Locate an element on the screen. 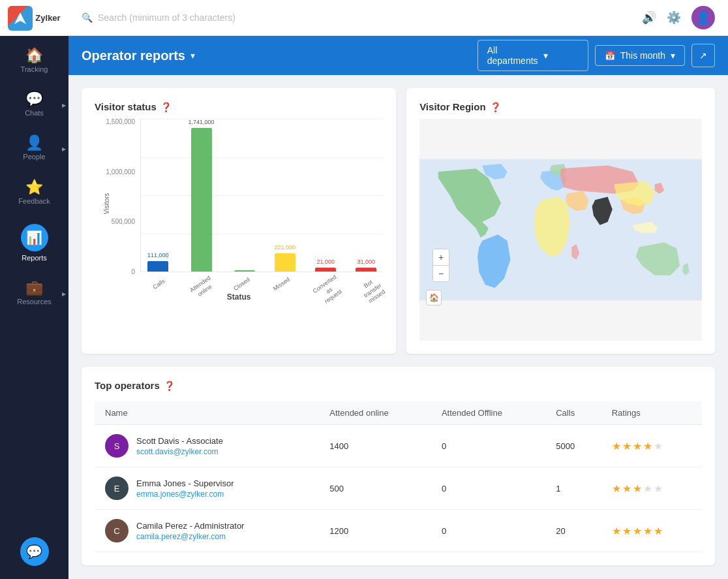 The height and width of the screenshot is (579, 728). operator-name-1: Scott Davis - Associate is located at coordinates (180, 441).